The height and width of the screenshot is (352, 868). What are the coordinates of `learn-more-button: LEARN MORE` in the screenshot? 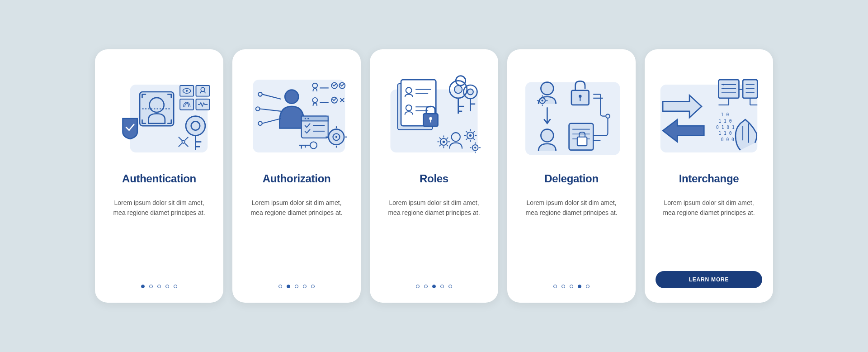 It's located at (709, 280).